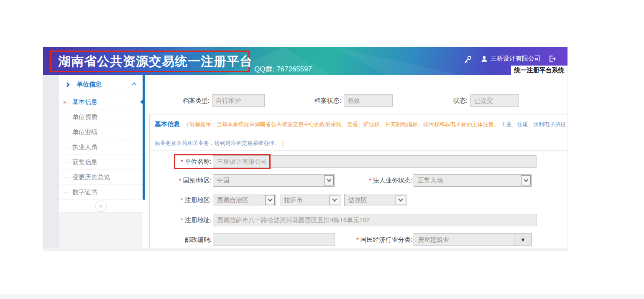 The width and height of the screenshot is (644, 299). I want to click on active-item-marker: », so click(65, 102).